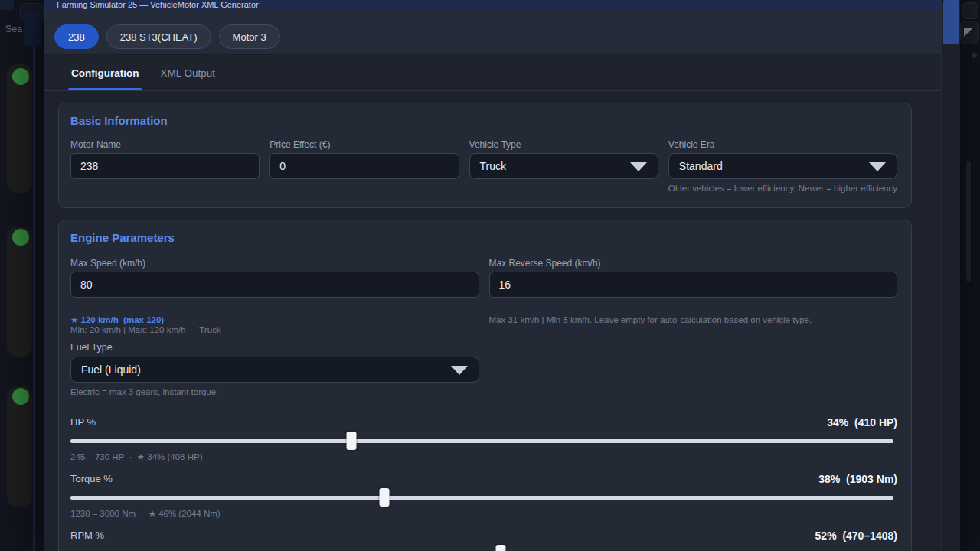 The width and height of the screenshot is (980, 551). I want to click on max-speed-label: Max Speed (km/h), so click(275, 263).